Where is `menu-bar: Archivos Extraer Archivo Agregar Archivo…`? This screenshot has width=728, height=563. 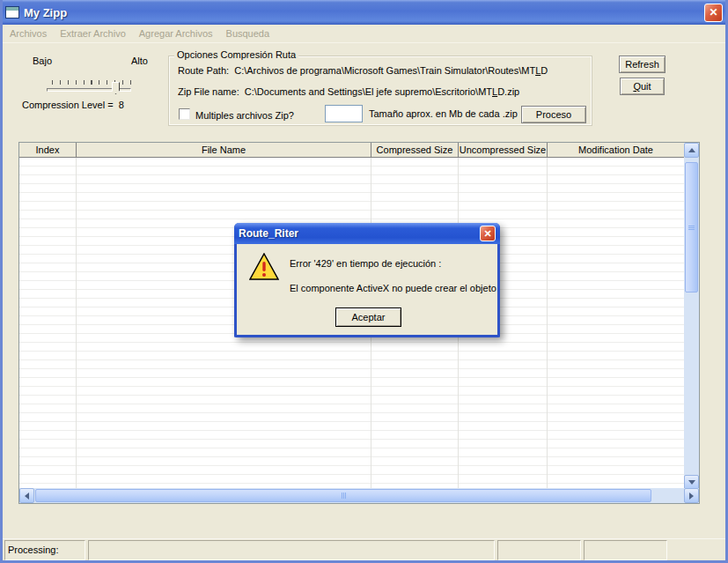
menu-bar: Archivos Extraer Archivo Agregar Archivo… is located at coordinates (364, 33).